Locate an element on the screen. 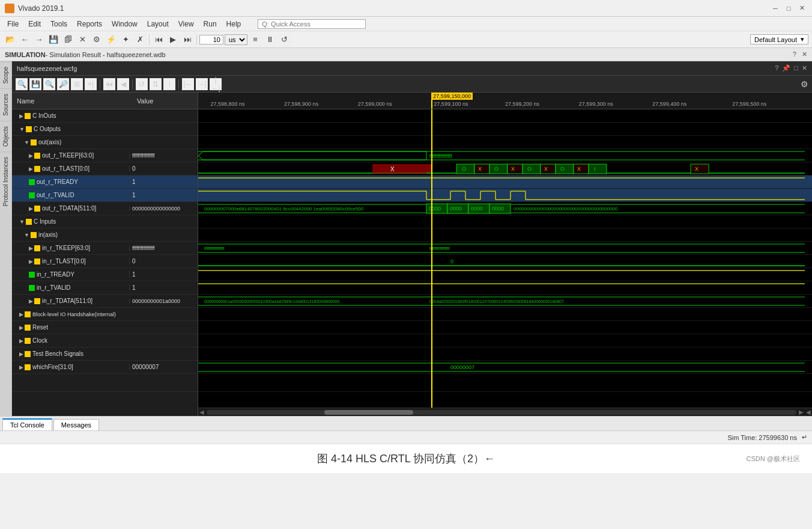 The width and height of the screenshot is (812, 529). wf-save-btn: 💾 is located at coordinates (35, 84).